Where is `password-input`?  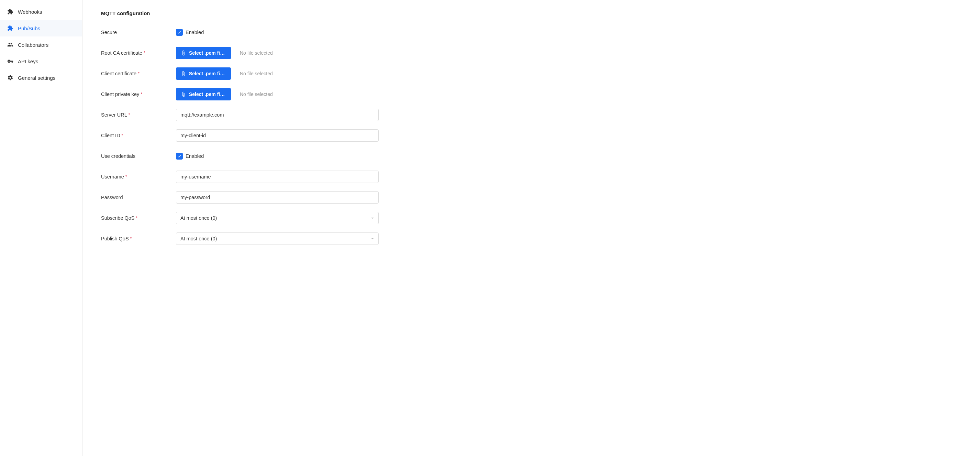 password-input is located at coordinates (277, 197).